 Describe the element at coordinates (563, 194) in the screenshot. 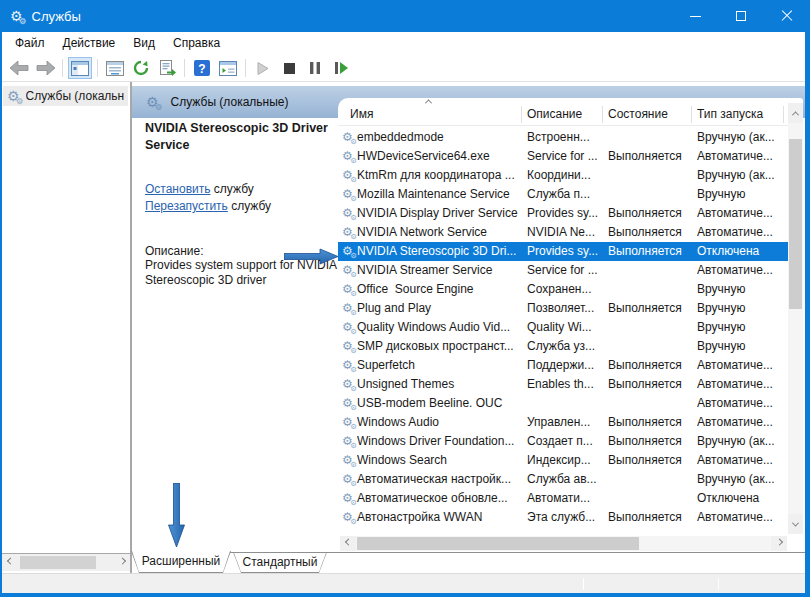

I see `service-row: Mozilla Maintenance Service Служба п... …` at that location.